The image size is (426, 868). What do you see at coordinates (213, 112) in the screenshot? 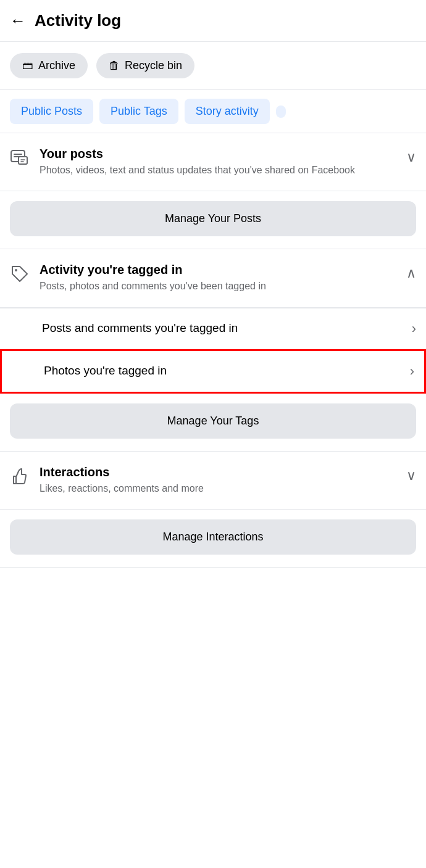
I see `tabs-section: Public Posts Public Tags Story activity` at bounding box center [213, 112].